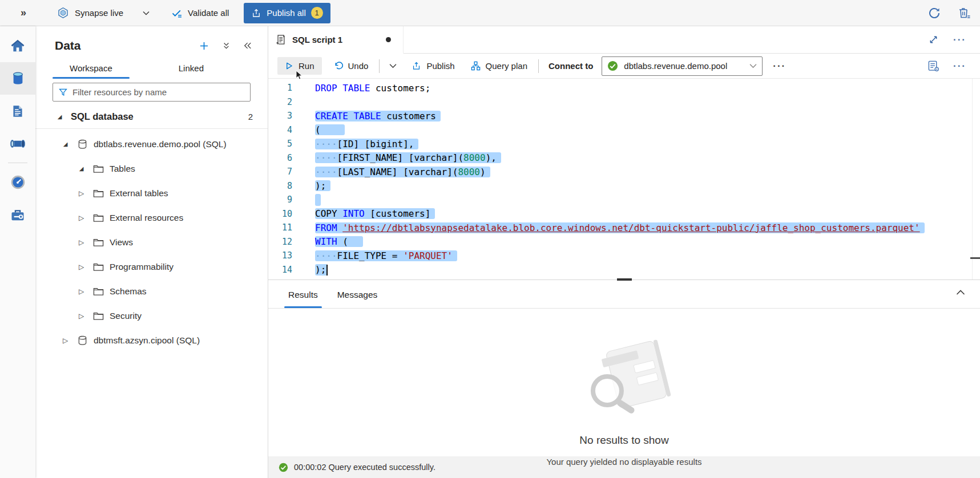  I want to click on tree-item-external-resources: ▷External resources, so click(152, 218).